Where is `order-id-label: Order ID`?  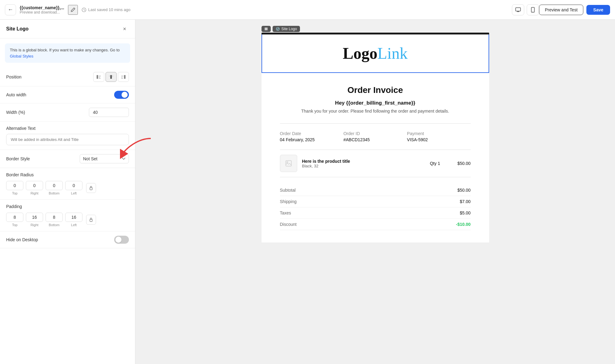
order-id-label: Order ID is located at coordinates (375, 134).